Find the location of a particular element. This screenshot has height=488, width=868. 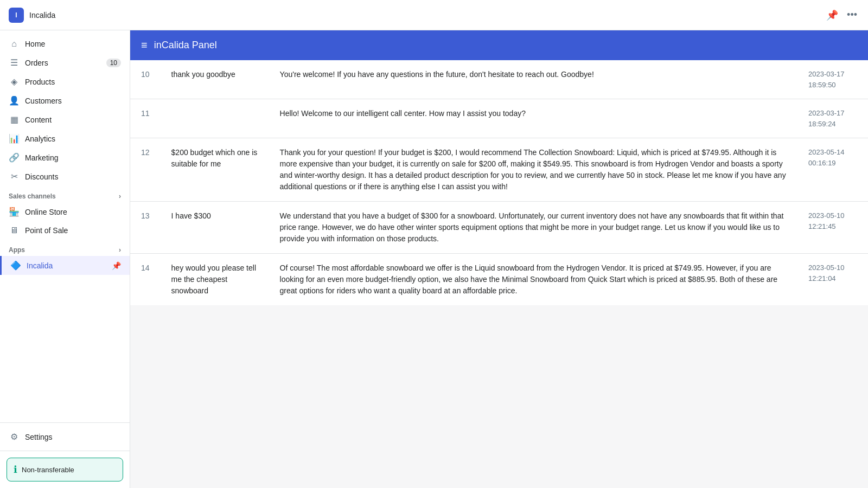

apps-section: Apps › is located at coordinates (65, 248).